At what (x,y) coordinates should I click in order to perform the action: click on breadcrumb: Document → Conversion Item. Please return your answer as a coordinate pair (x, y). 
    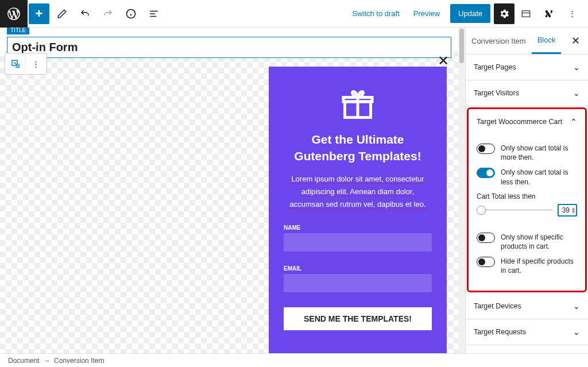
    Looking at the image, I should click on (294, 360).